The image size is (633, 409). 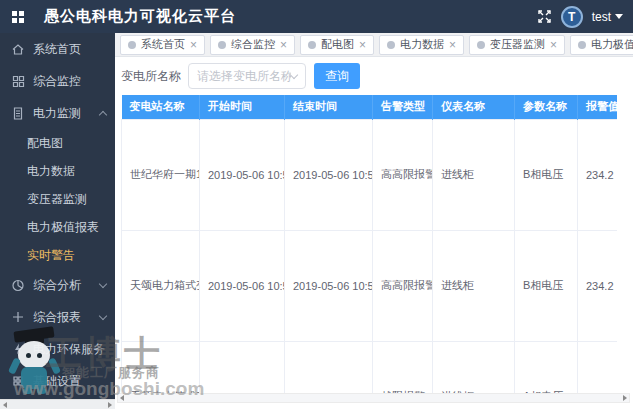 I want to click on sidebar-item-transformer-monitor: 变压器监测, so click(x=58, y=199).